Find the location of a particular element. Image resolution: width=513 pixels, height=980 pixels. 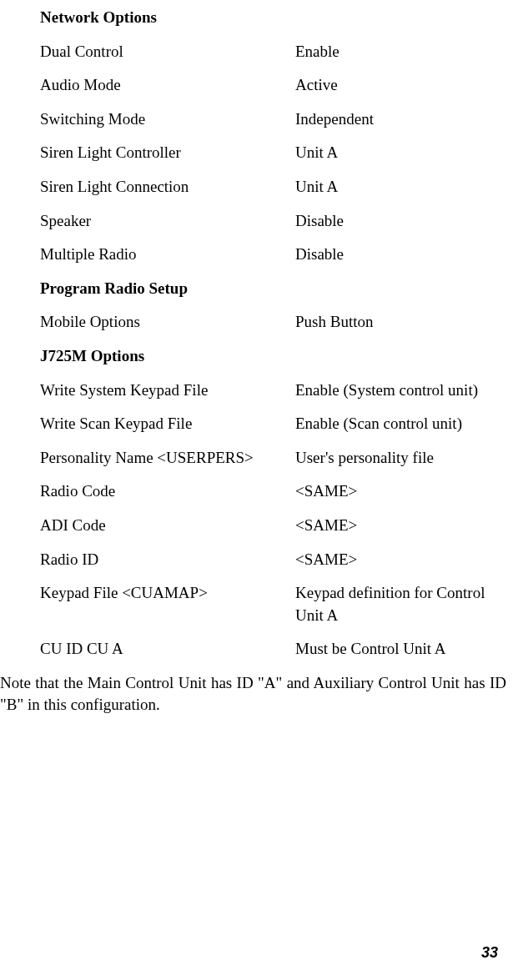

config-label: Speaker is located at coordinates (168, 222).